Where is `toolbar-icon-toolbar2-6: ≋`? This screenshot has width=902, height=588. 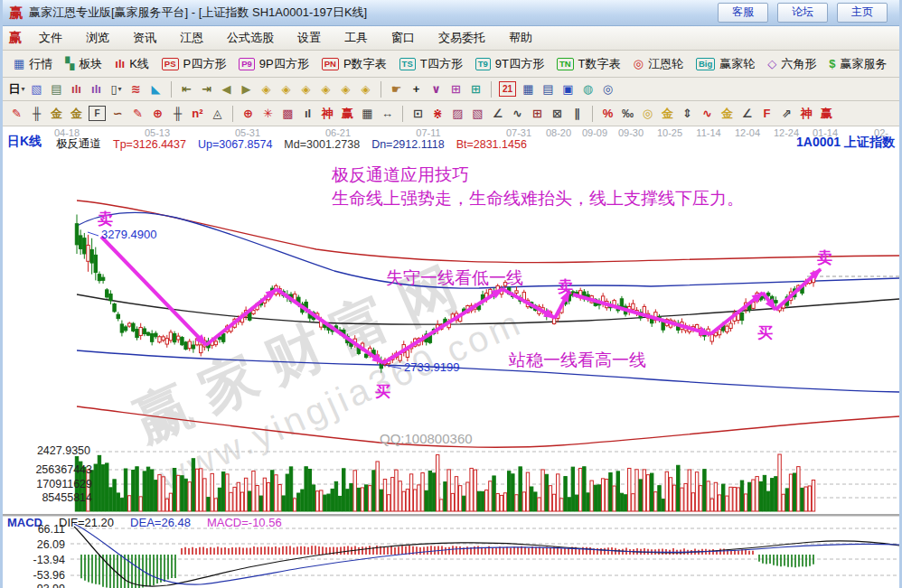 toolbar-icon-toolbar2-6: ≋ is located at coordinates (136, 89).